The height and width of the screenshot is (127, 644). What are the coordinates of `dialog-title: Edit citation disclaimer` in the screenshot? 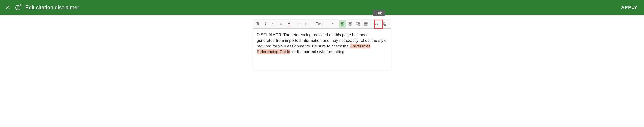 It's located at (52, 7).